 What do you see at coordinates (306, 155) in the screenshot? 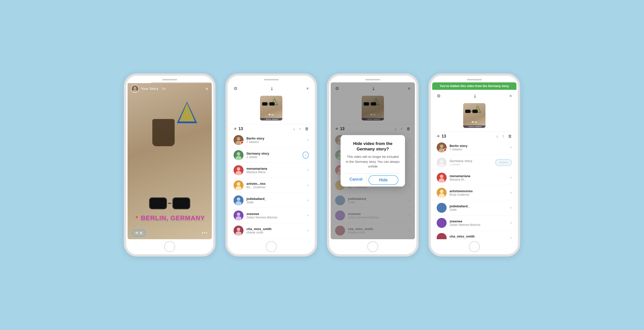
I see `viewer-x-germany: ×` at bounding box center [306, 155].